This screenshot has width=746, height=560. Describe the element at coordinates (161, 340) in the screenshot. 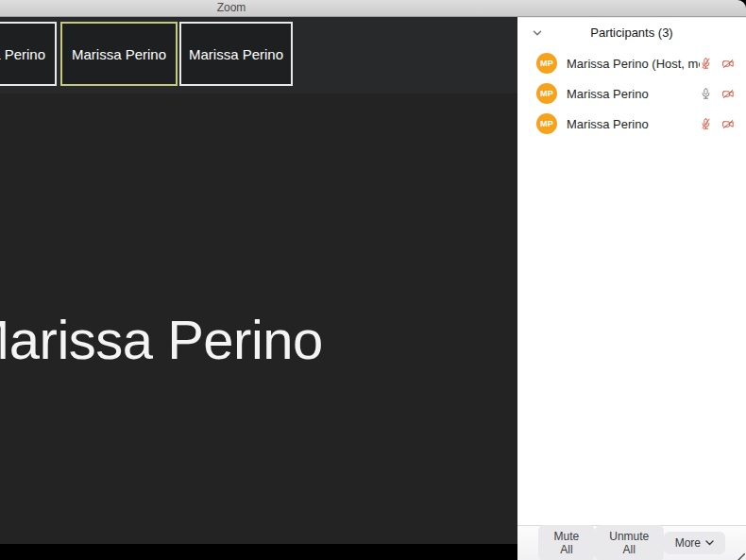

I see `active-speaker-name: Marissa Perino` at that location.